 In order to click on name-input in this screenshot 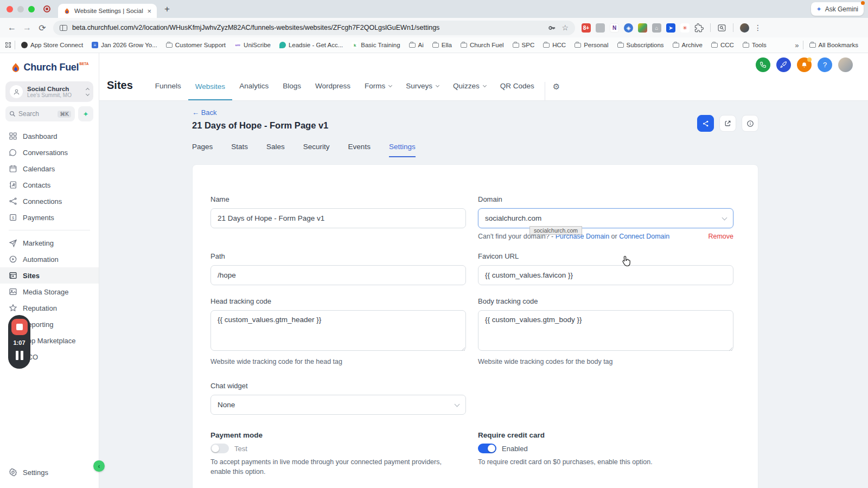, I will do `click(339, 218)`.